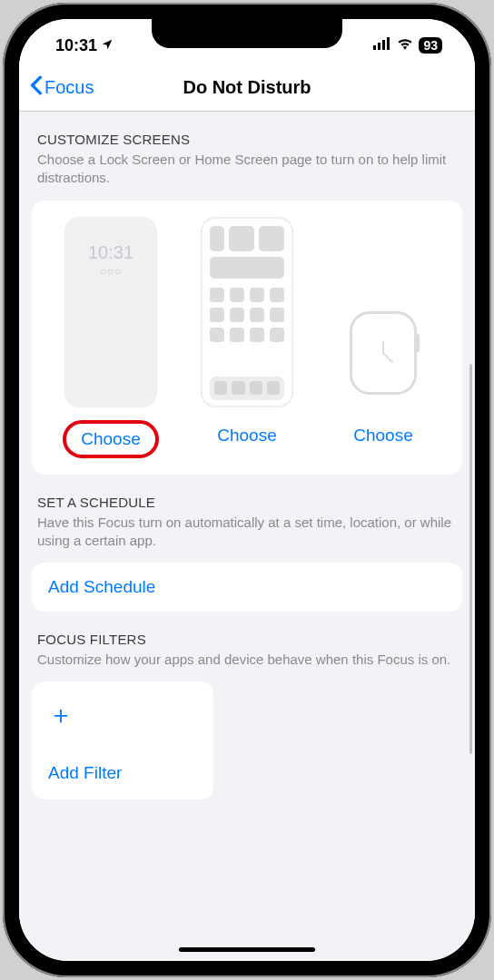  What do you see at coordinates (247, 514) in the screenshot?
I see `schedule-header: SET A SCHEDULE Have this Focus turn on a…` at bounding box center [247, 514].